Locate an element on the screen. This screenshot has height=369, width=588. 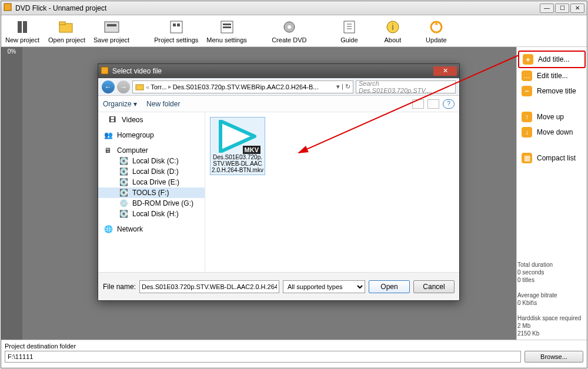
filetype-select: All supported types is located at coordinates (324, 287).